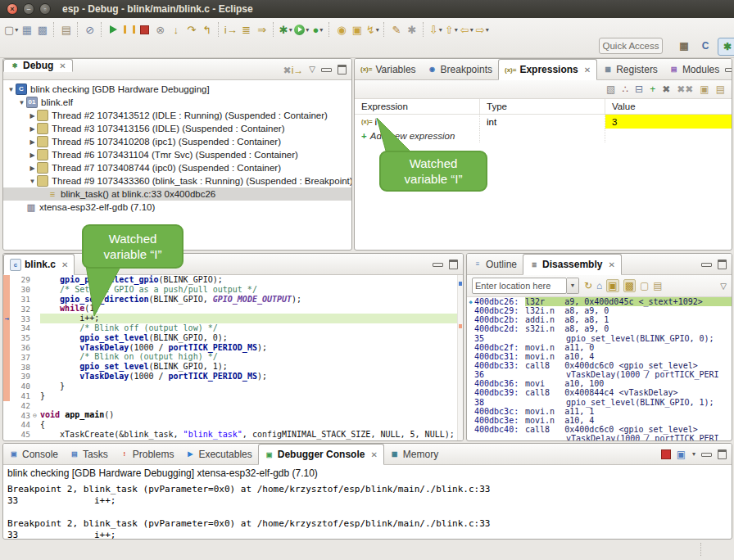  Describe the element at coordinates (161, 29) in the screenshot. I see `disconnect-button: ⊗` at that location.